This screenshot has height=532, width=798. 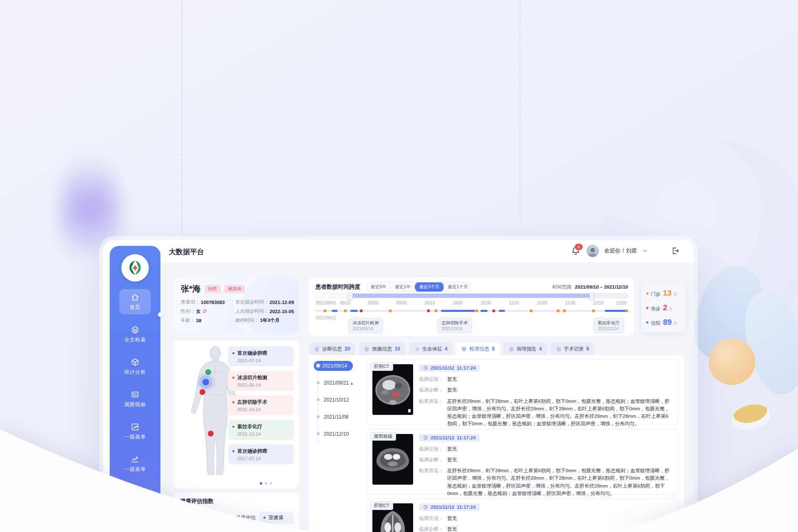 What do you see at coordinates (402, 287) in the screenshot?
I see `range-button: 最近1年` at bounding box center [402, 287].